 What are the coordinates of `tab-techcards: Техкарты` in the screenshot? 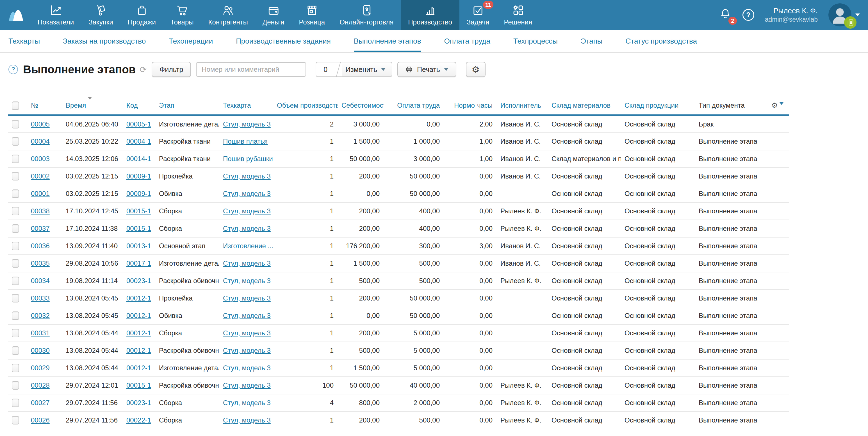 It's located at (24, 41).